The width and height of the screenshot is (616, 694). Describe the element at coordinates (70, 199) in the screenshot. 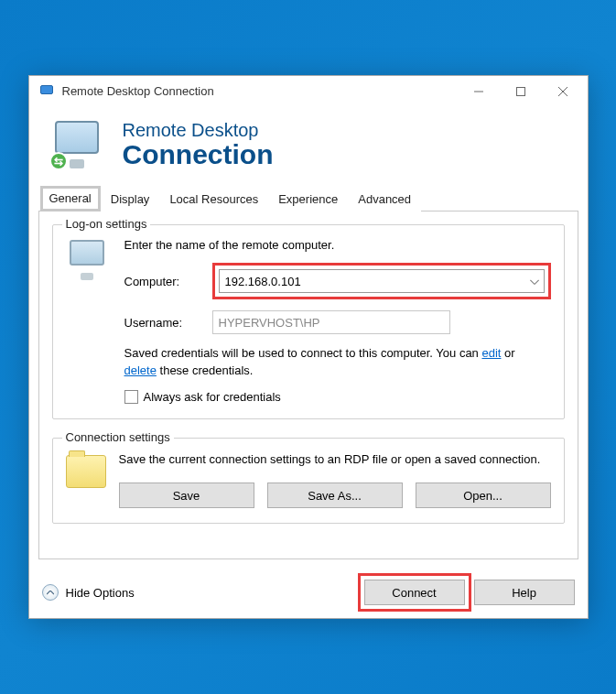

I see `tab-general: General` at that location.